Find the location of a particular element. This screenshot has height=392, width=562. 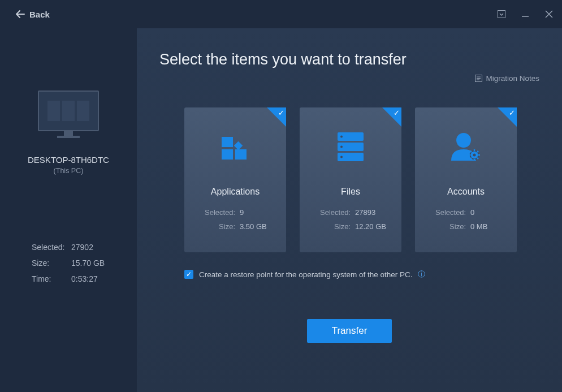

minimize-icon is located at coordinates (525, 14).